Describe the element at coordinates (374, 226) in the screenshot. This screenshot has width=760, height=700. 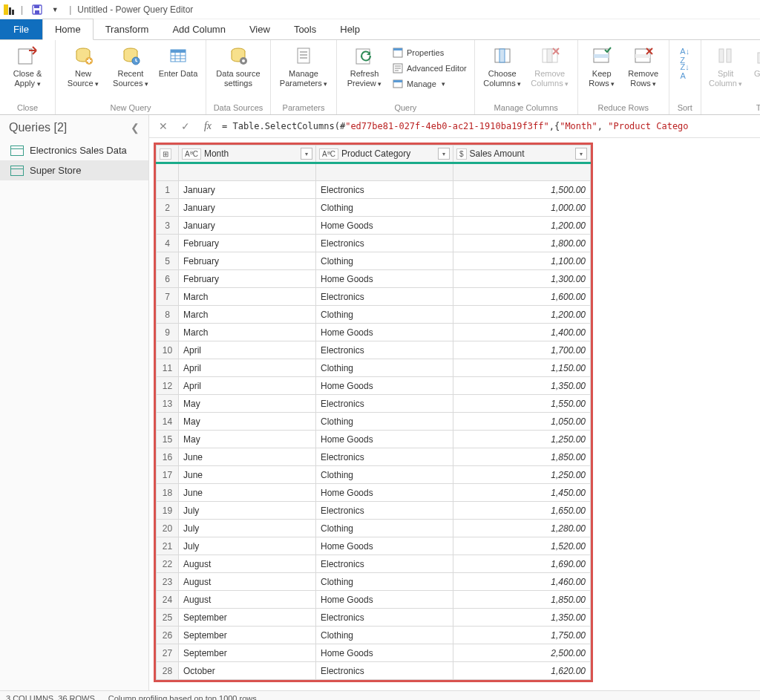
I see `table-row: 3JanuaryHome Goods1,200.00` at that location.